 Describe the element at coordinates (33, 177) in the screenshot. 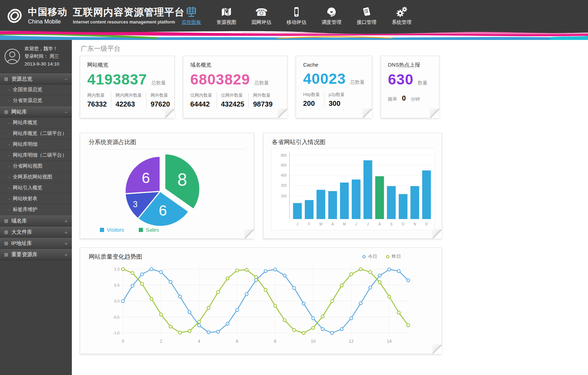

I see `sidebar-item-label: 全网系统网站视图` at that location.